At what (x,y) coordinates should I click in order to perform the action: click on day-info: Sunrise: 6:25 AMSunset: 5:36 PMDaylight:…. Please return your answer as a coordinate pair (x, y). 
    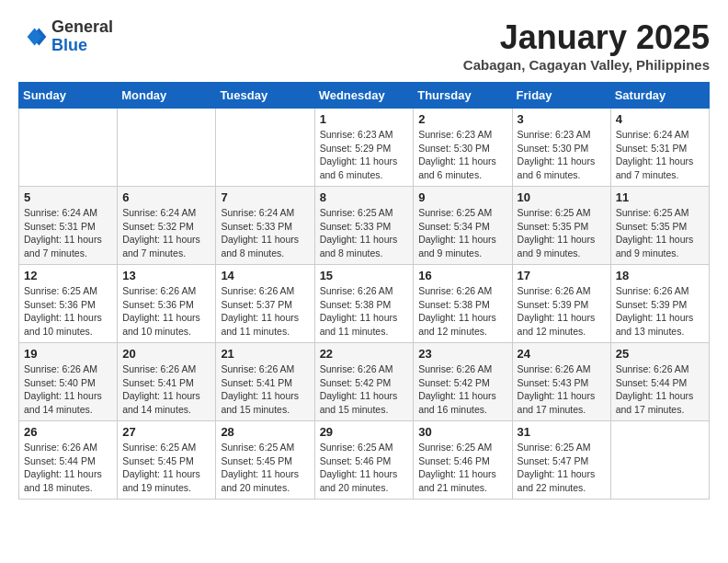
    Looking at the image, I should click on (68, 311).